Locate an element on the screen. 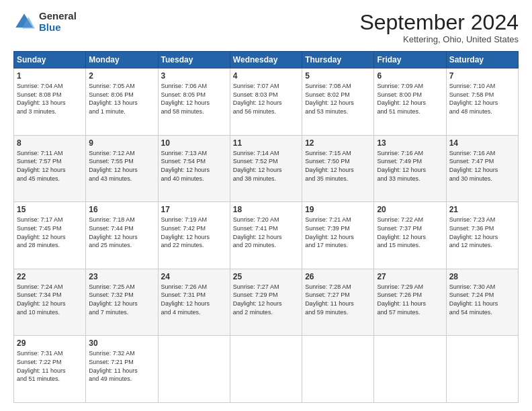 The width and height of the screenshot is (532, 411). day-info: Sunrise: 7:16 AMSunset: 7:49 PMDaylight:… is located at coordinates (410, 166).